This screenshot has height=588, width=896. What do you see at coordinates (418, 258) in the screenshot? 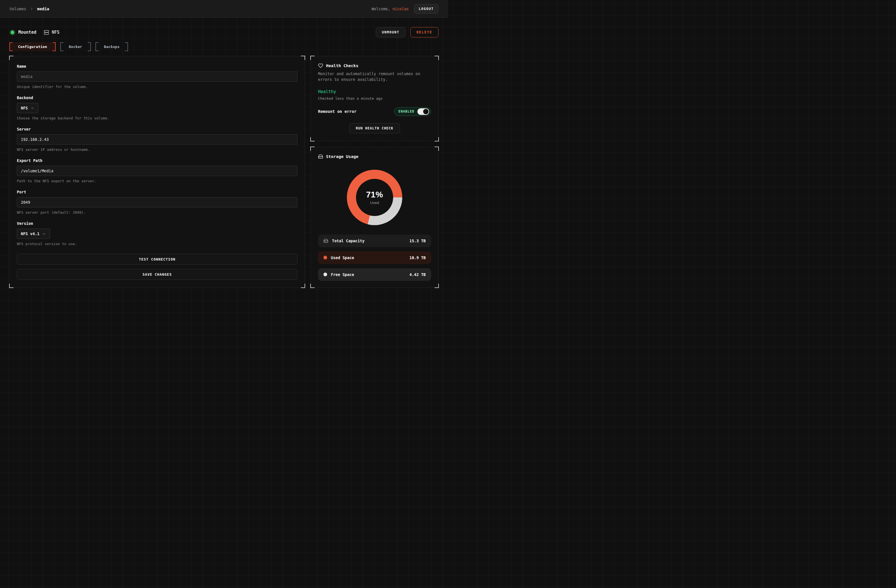
I see `stat-value: 10.9 TB` at bounding box center [418, 258].